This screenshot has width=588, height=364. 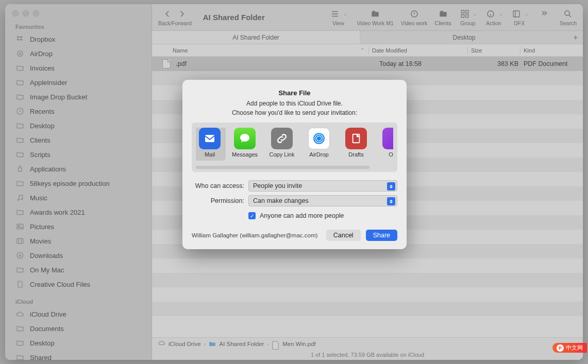 What do you see at coordinates (295, 103) in the screenshot?
I see `dialog-subtitle-1: Add people to this iCloud Drive file.` at bounding box center [295, 103].